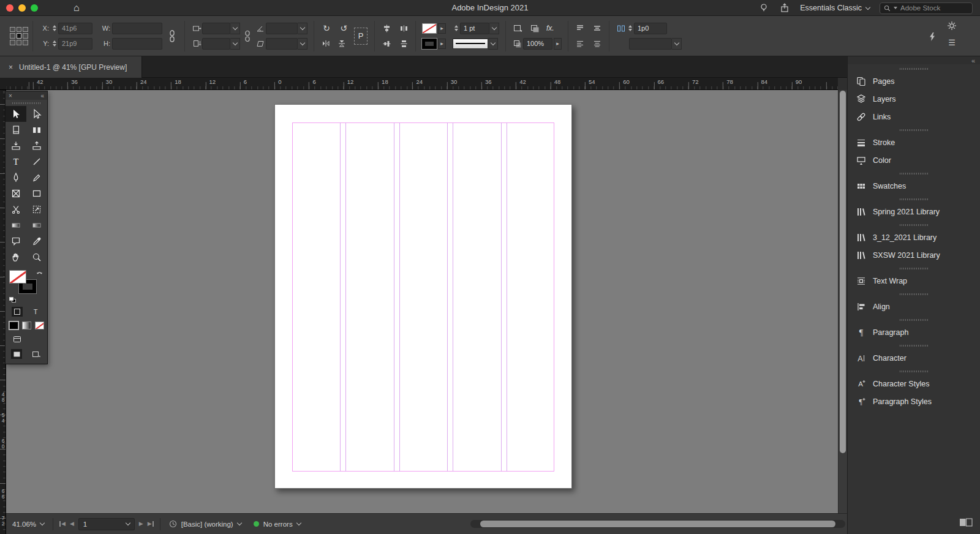  I want to click on constrain-scale-icon, so click(247, 36).